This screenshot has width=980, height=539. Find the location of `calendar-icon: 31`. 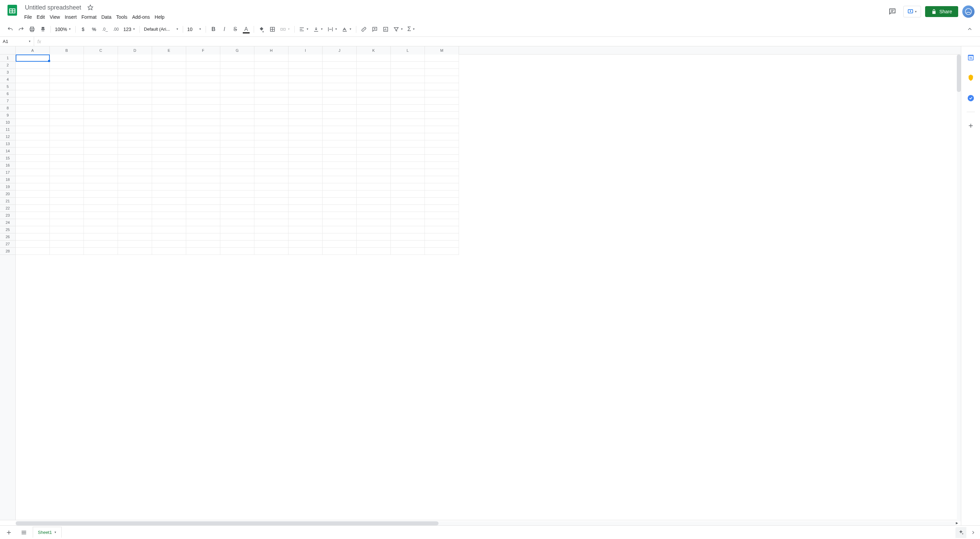

calendar-icon: 31 is located at coordinates (971, 57).